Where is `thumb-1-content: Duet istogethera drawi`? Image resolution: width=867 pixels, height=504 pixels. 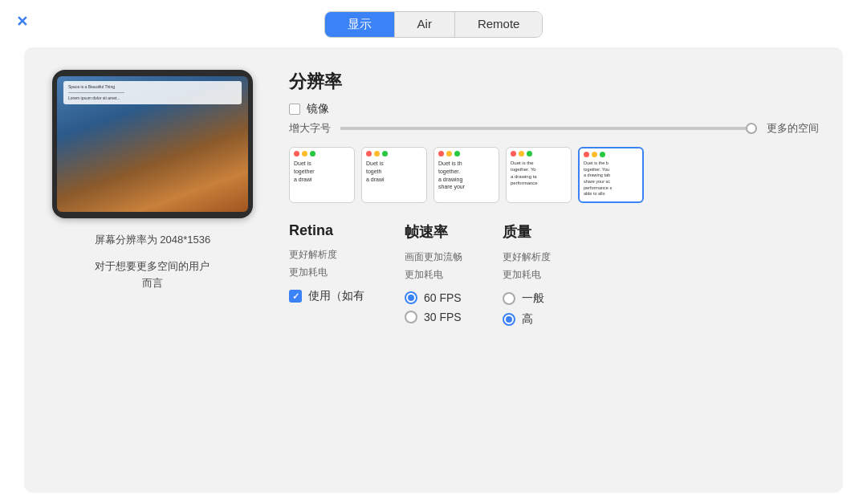 thumb-1-content: Duet istogethera drawi is located at coordinates (322, 180).